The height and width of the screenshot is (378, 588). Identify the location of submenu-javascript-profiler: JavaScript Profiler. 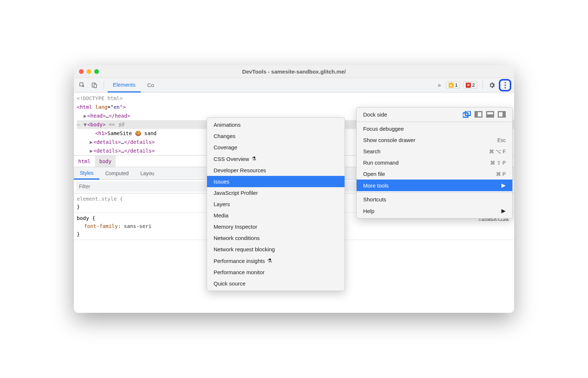
(276, 193).